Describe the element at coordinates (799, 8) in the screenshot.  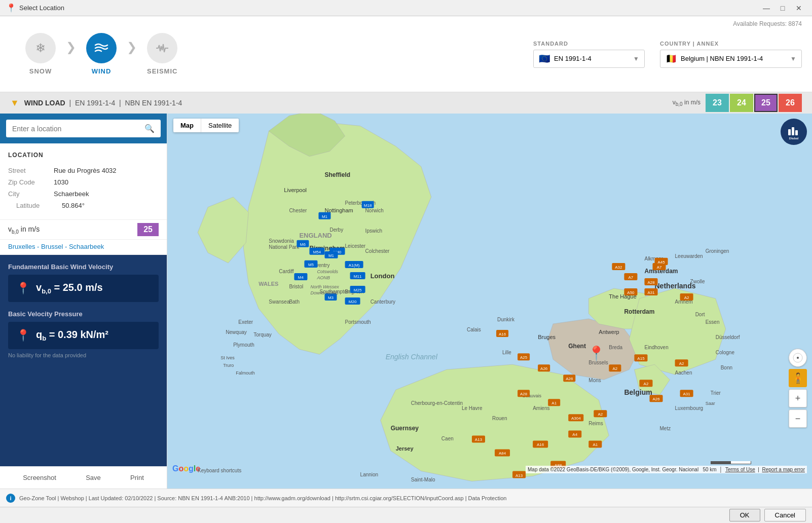
I see `close-button: ✕` at that location.